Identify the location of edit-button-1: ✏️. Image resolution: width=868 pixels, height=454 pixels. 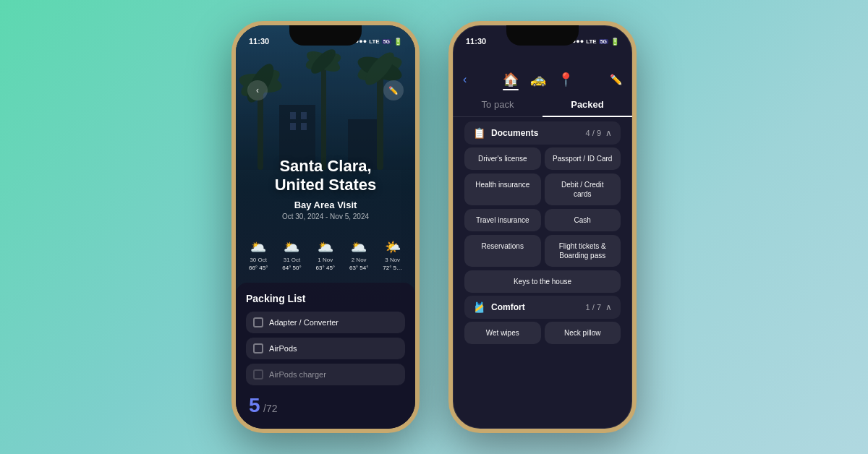
(393, 90).